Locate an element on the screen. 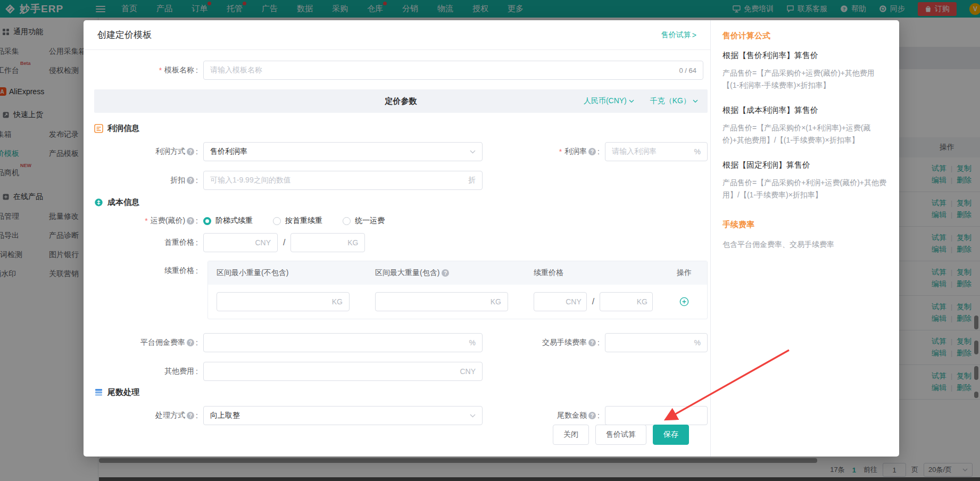 The height and width of the screenshot is (481, 980). rounding-section-icon is located at coordinates (99, 393).